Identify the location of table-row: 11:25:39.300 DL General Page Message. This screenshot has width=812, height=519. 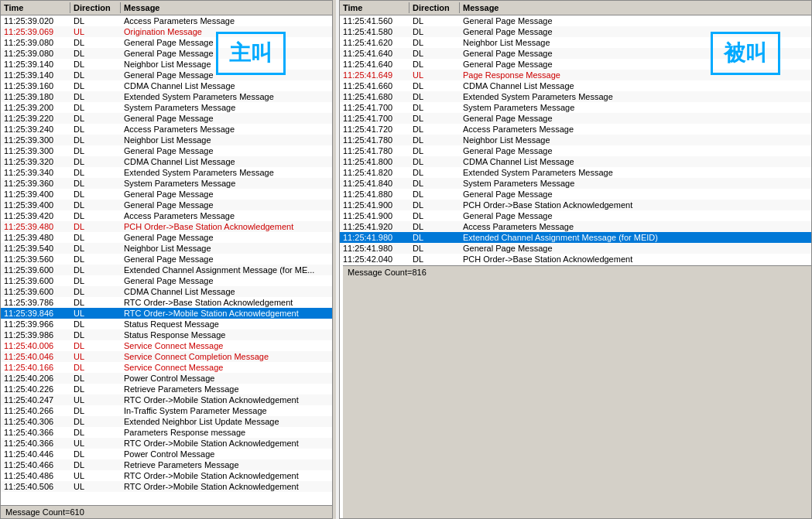
(166, 151).